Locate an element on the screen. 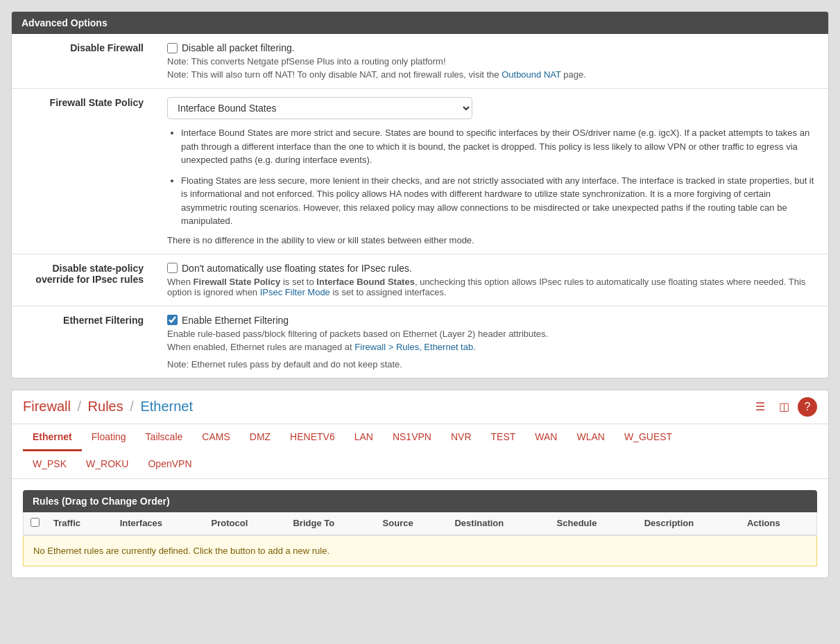 The image size is (840, 644). disable-firewall-checkbox-label: Disable all packet filtering. is located at coordinates (239, 48).